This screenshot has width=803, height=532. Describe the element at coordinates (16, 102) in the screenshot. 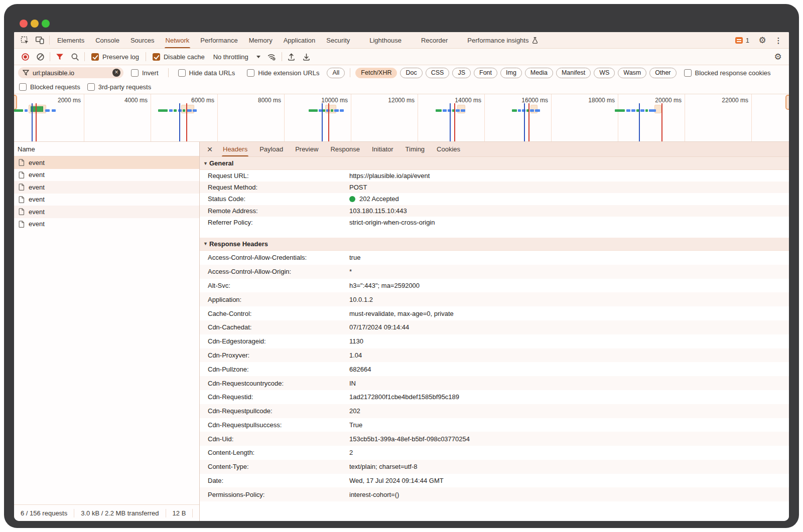

I see `overview-left-handle` at that location.